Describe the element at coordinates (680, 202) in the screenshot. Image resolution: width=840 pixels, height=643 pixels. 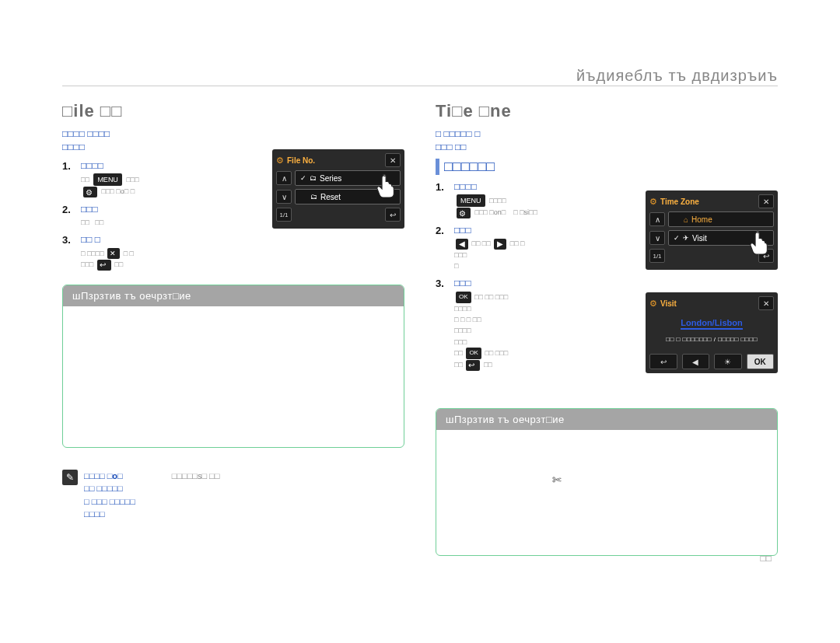
I see `panel-title: Time Zone` at that location.